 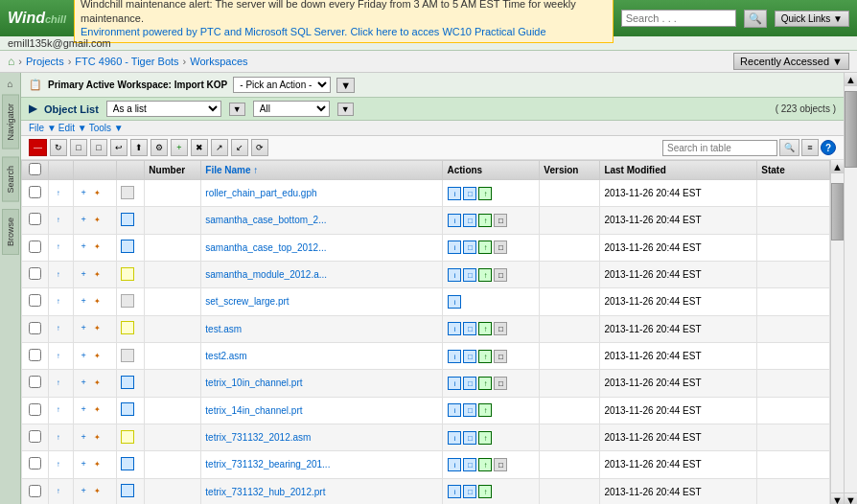 What do you see at coordinates (851, 498) in the screenshot?
I see `right-scroll-down: ▼` at bounding box center [851, 498].